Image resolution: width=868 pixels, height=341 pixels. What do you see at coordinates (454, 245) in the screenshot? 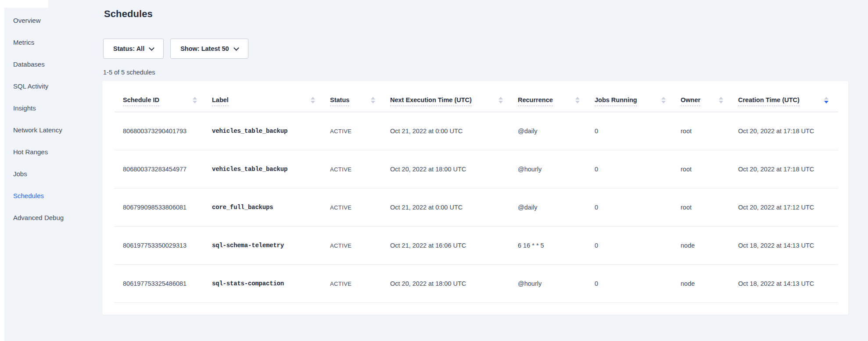
I see `cell-next-execution-time-utc: Oct 21, 2022 at 16:06 UTC` at bounding box center [454, 245].